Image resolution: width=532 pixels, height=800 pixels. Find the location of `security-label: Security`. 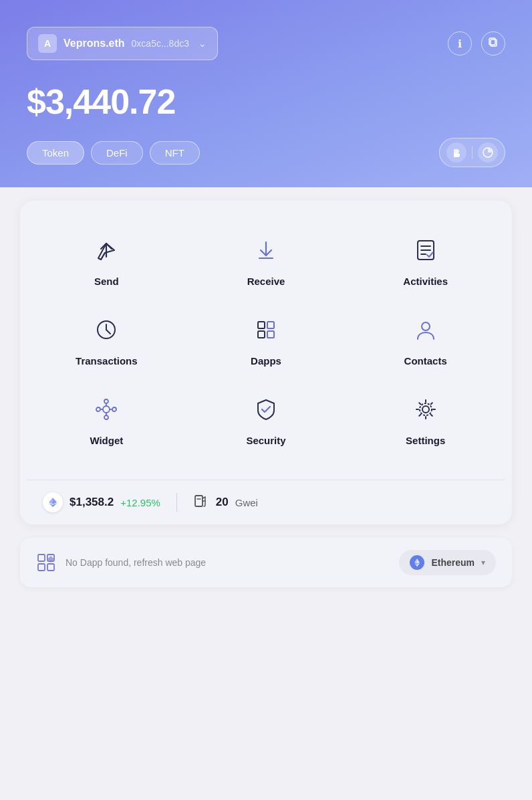

security-label: Security is located at coordinates (266, 440).